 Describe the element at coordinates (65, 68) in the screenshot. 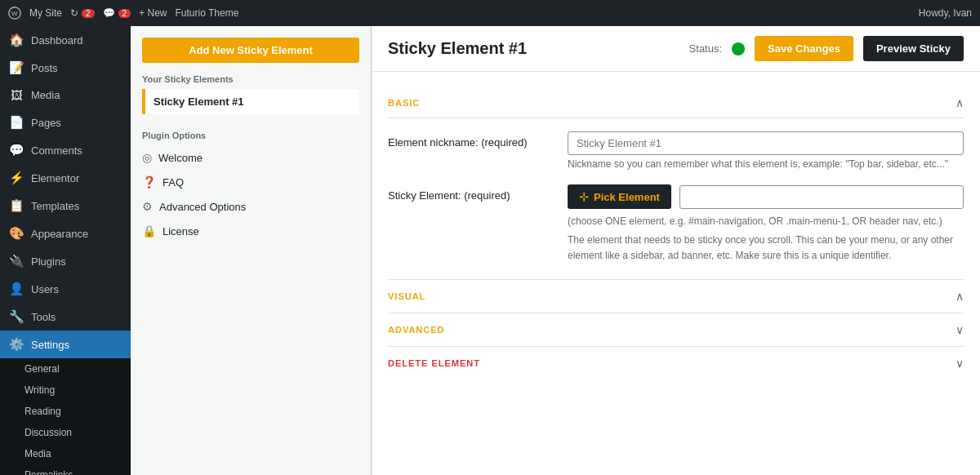

I see `sidebar-item-posts: 📝 Posts` at that location.